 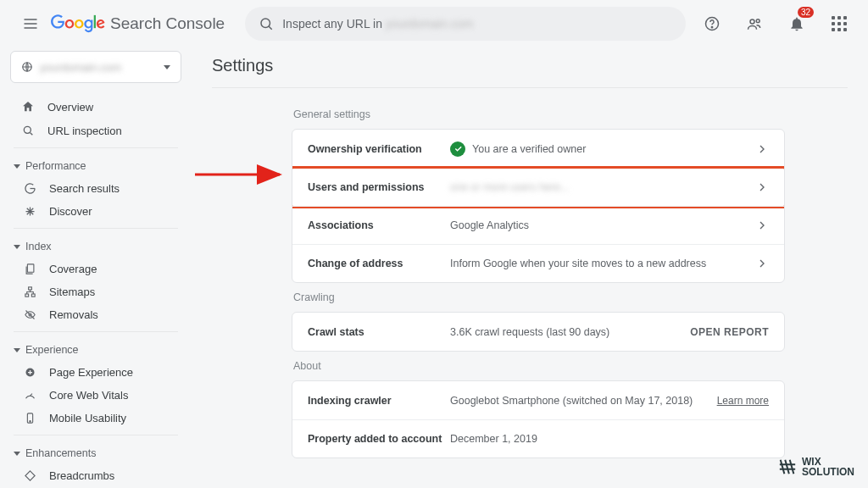 What do you see at coordinates (797, 24) in the screenshot?
I see `notifications-icon: 32` at bounding box center [797, 24].